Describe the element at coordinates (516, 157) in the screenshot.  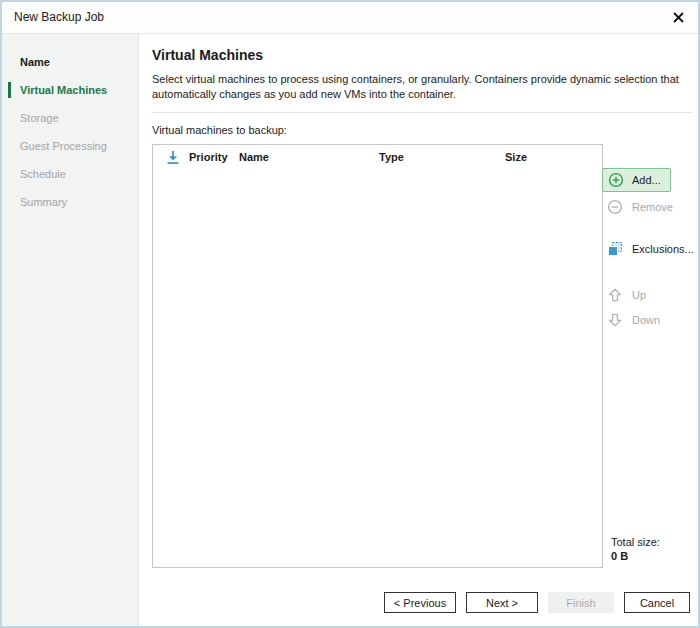
I see `column-header-size: Size` at that location.